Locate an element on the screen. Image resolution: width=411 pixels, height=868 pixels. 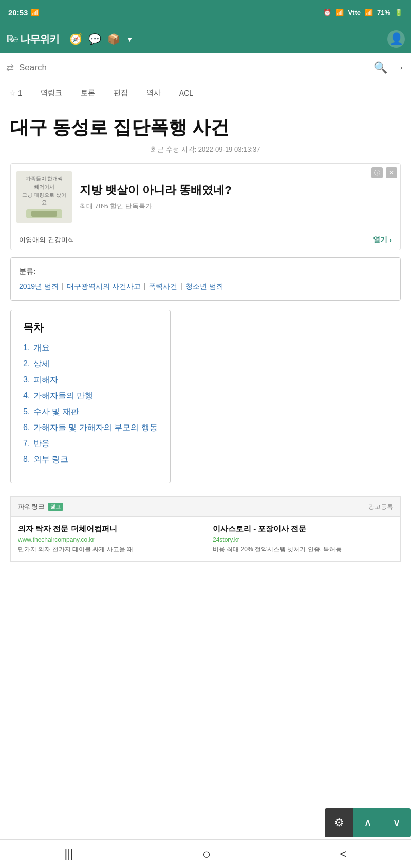
star-icon: ☆ is located at coordinates (12, 93).